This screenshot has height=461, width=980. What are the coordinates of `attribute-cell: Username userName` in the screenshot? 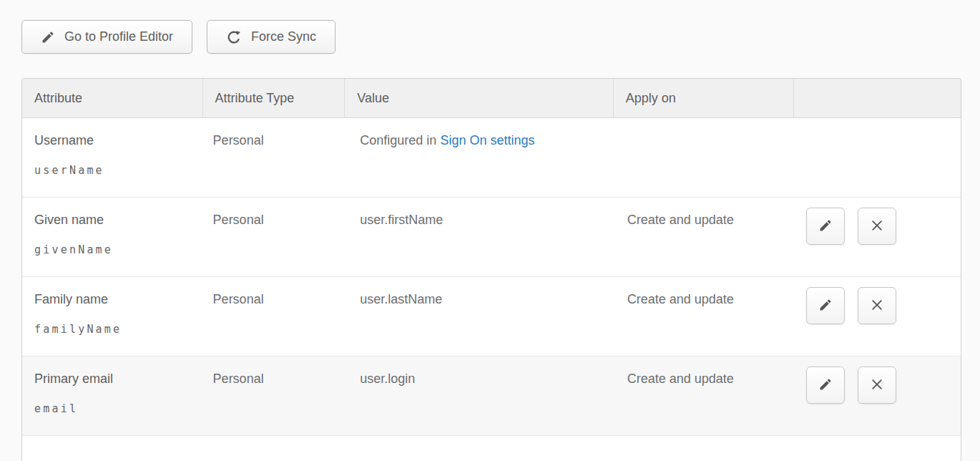 It's located at (113, 157).